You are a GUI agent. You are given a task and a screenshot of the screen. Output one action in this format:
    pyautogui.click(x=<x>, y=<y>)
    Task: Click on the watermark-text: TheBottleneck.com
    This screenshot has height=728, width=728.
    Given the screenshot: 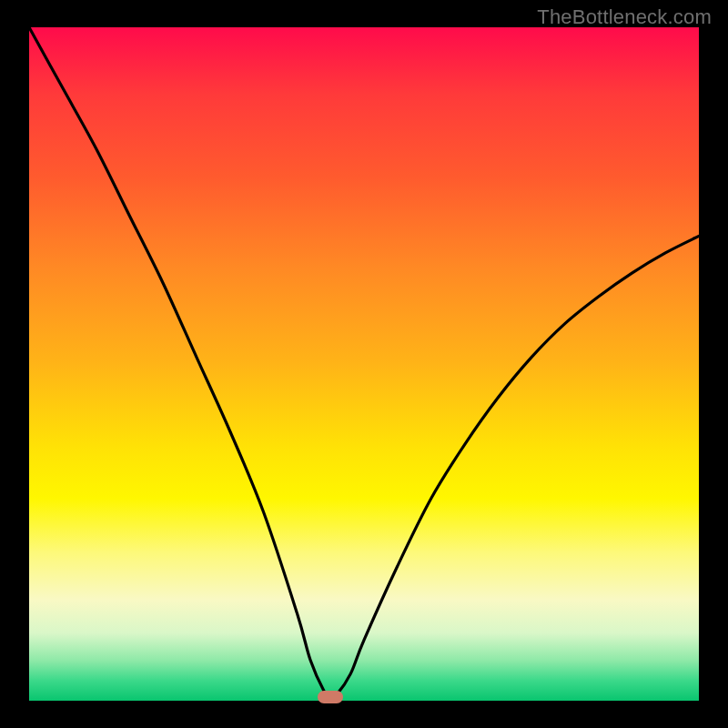 What is the action you would take?
    pyautogui.click(x=624, y=17)
    